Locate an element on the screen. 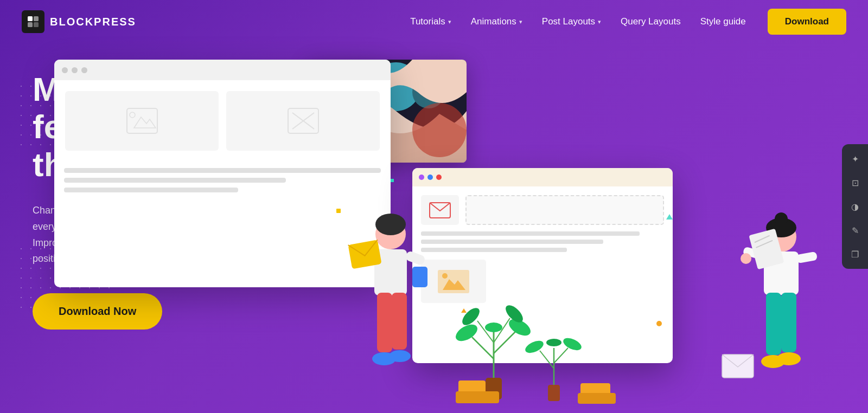 The width and height of the screenshot is (868, 413). browser-bar is located at coordinates (222, 70).